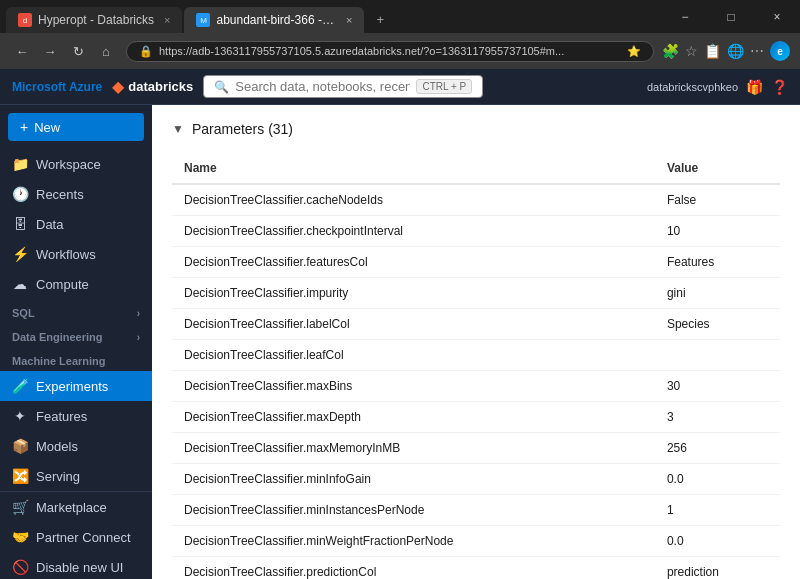 Image resolution: width=800 pixels, height=579 pixels. I want to click on plus-icon: +, so click(24, 127).